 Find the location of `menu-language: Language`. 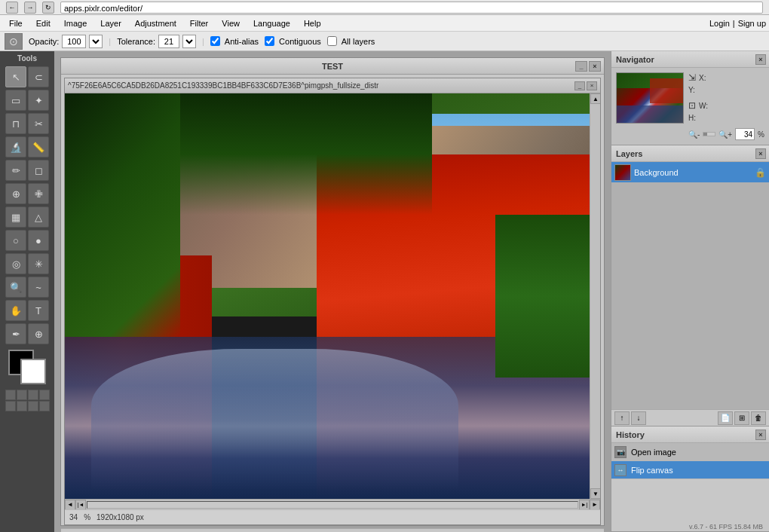

menu-language: Language is located at coordinates (271, 23).